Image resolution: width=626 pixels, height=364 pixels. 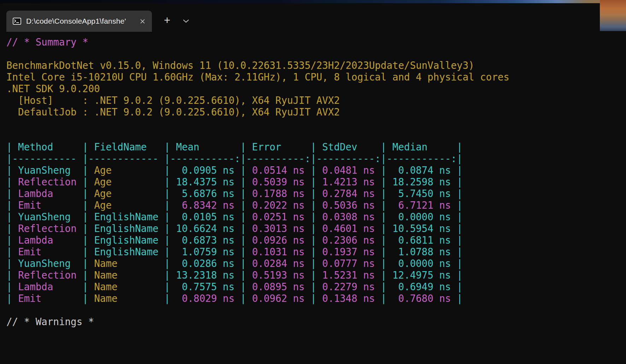 What do you see at coordinates (348, 182) in the screenshot?
I see `terminal-text-segment: 1.4213 ns` at bounding box center [348, 182].